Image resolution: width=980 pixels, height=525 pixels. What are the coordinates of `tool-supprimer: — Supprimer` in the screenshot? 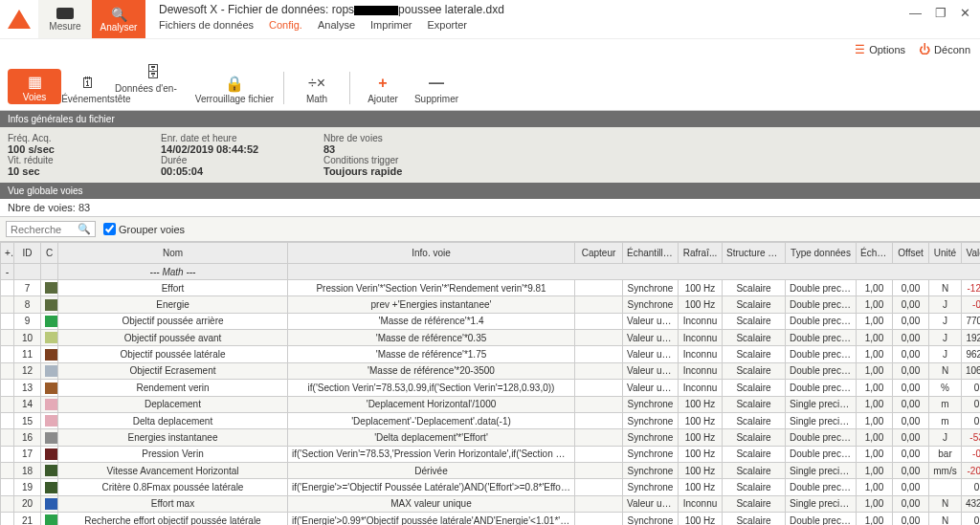 It's located at (436, 88).